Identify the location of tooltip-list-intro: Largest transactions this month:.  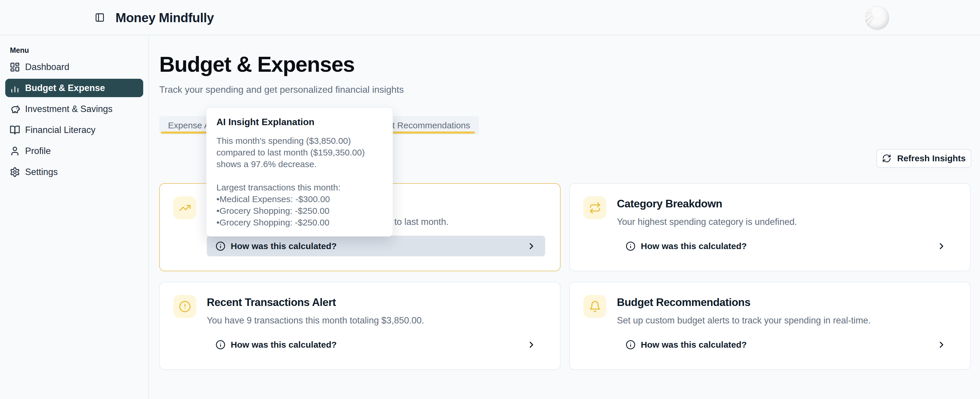
(300, 188).